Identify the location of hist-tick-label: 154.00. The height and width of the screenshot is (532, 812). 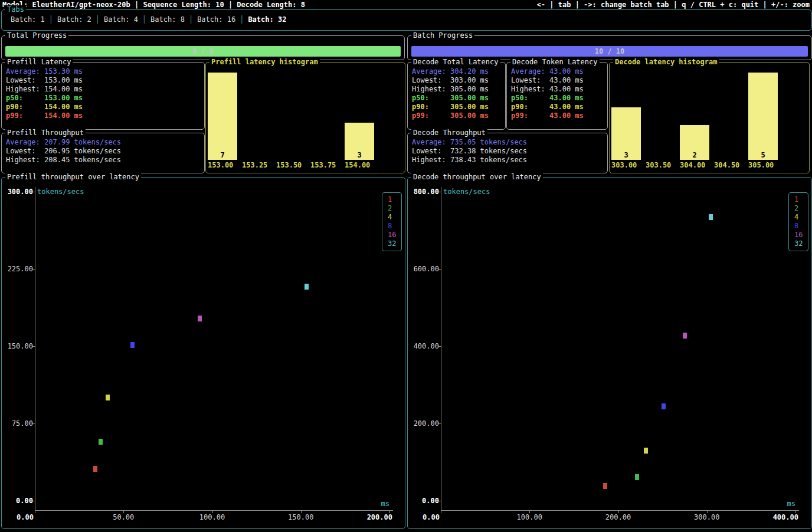
(359, 165).